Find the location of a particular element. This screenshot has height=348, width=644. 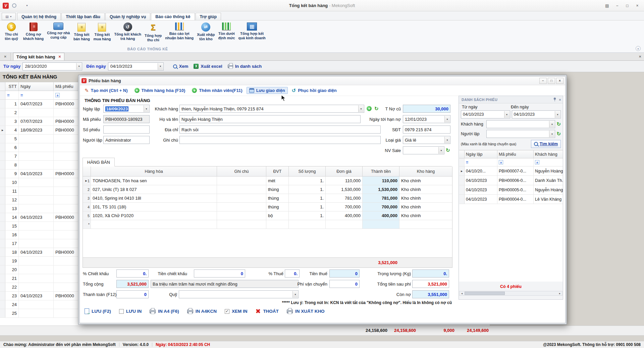

dialog-close-button: × is located at coordinates (560, 81).